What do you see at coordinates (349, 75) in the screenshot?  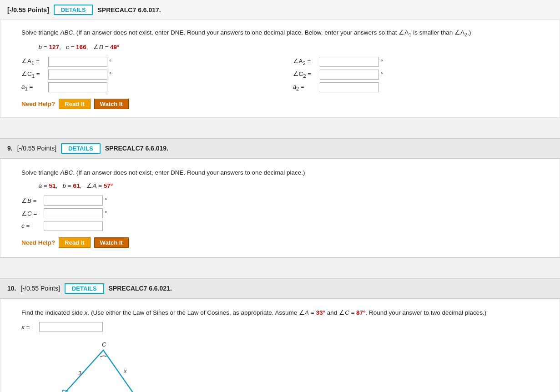 I see `angle-c2-input` at bounding box center [349, 75].